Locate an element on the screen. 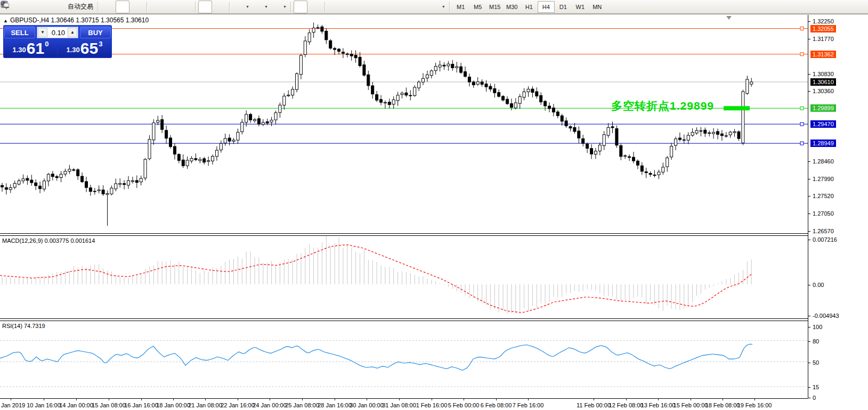 The width and height of the screenshot is (868, 410). signals-icon is located at coordinates (47, 7).